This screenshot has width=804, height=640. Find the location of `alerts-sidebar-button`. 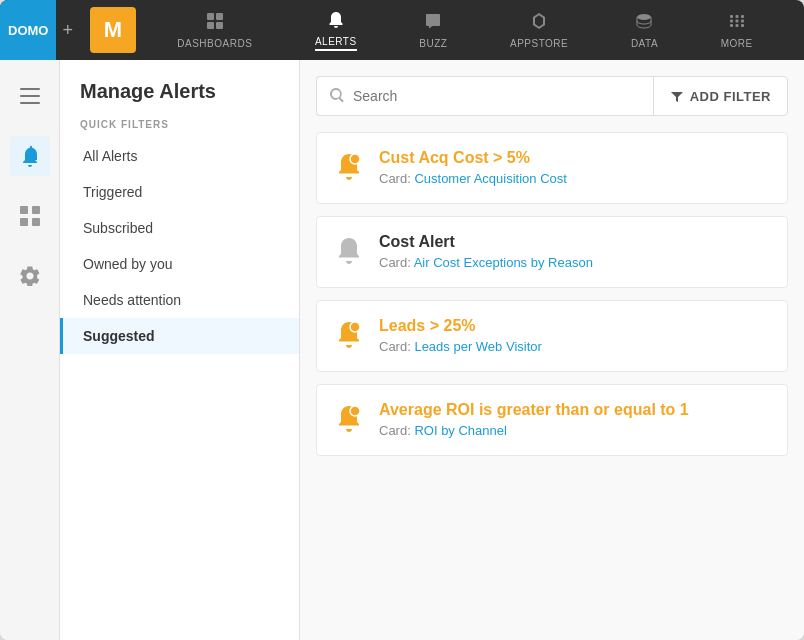

alerts-sidebar-button is located at coordinates (30, 156).